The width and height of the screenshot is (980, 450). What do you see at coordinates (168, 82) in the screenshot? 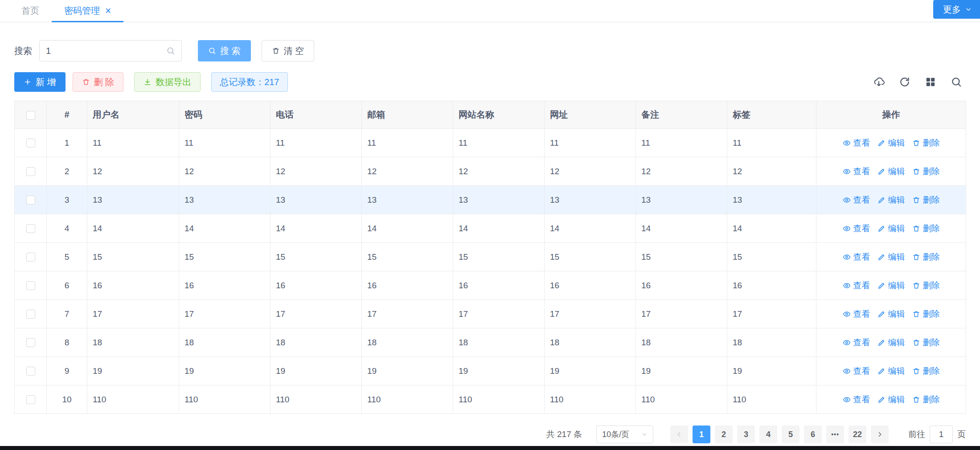
I see `export-button: 数据导出` at bounding box center [168, 82].